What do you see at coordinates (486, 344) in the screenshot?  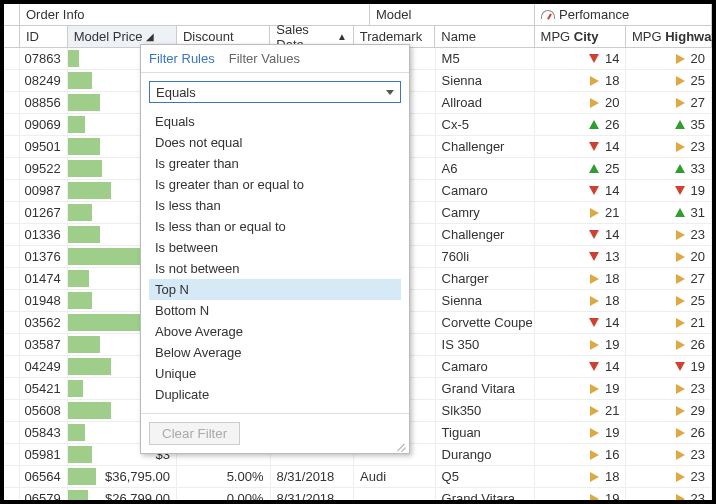 I see `cell-name: IS 350` at bounding box center [486, 344].